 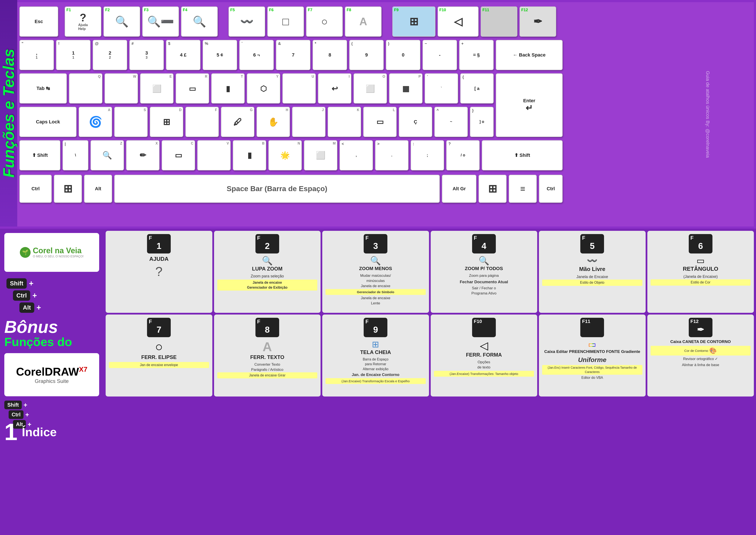 I want to click on key-backspace: ← Back Space, so click(x=529, y=55).